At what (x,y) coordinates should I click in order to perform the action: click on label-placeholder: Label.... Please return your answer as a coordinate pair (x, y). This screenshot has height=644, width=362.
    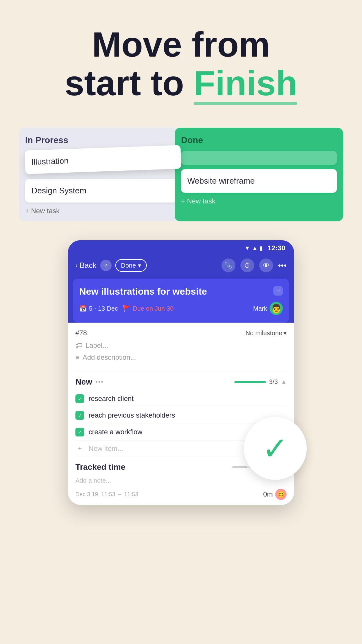
    Looking at the image, I should click on (97, 346).